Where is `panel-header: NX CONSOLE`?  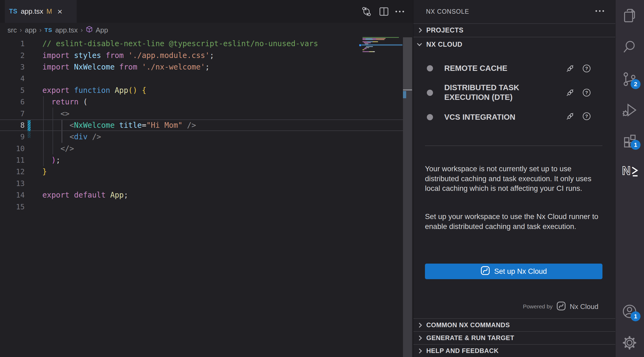
panel-header: NX CONSOLE is located at coordinates (514, 12).